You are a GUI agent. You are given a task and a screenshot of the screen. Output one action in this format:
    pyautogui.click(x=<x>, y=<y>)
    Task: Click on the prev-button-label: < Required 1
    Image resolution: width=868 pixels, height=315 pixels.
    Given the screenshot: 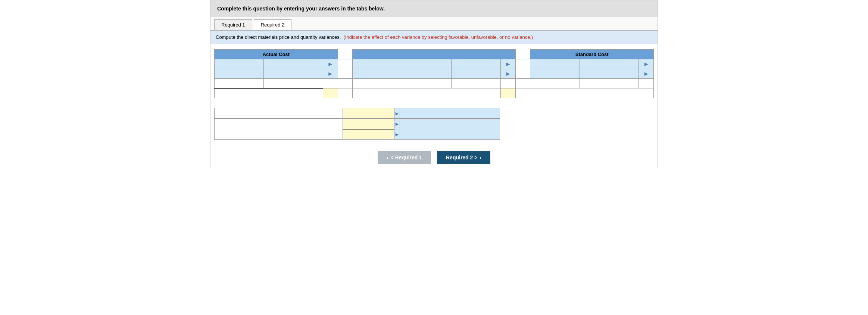 What is the action you would take?
    pyautogui.click(x=406, y=158)
    